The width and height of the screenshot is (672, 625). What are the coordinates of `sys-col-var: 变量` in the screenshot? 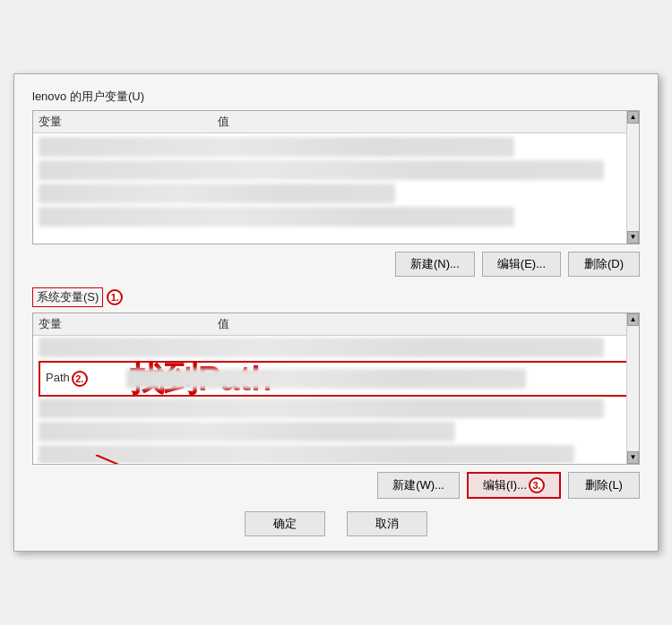 It's located at (128, 324).